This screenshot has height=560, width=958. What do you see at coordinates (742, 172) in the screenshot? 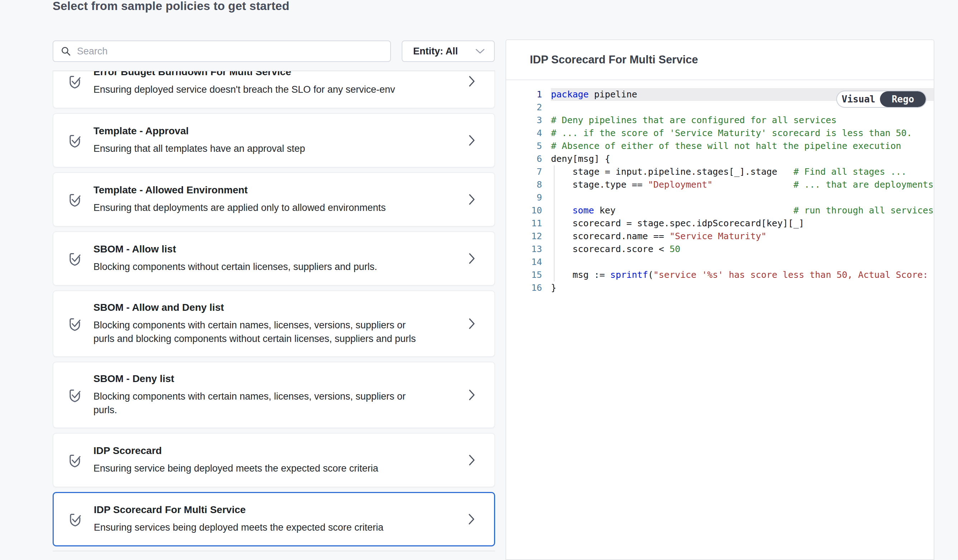
I see `line-content: stage = input.pipeline.stages[_].stage #…` at bounding box center [742, 172].